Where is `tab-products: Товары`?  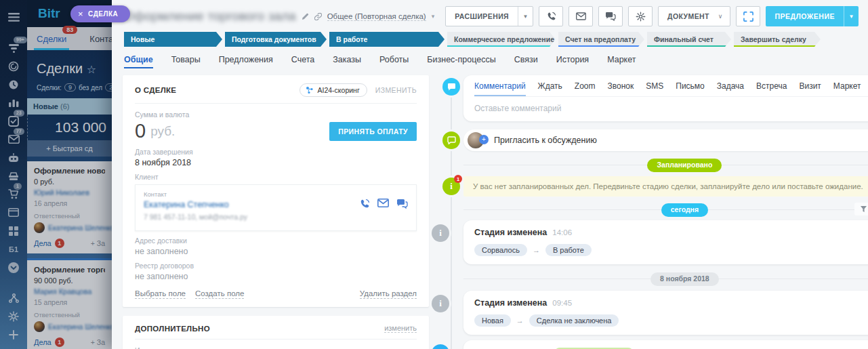
tab-products: Товары is located at coordinates (186, 62).